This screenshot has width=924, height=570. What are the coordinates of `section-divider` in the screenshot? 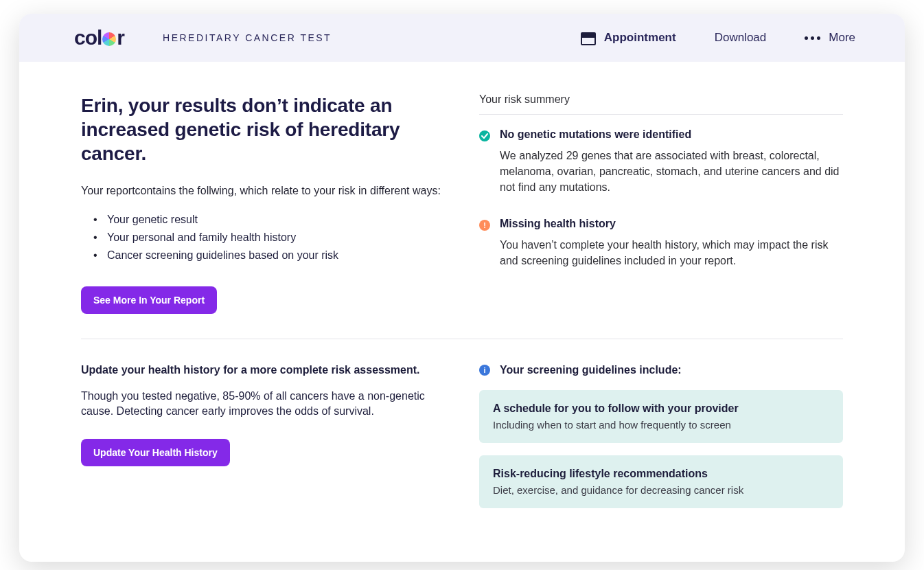 It's located at (462, 339).